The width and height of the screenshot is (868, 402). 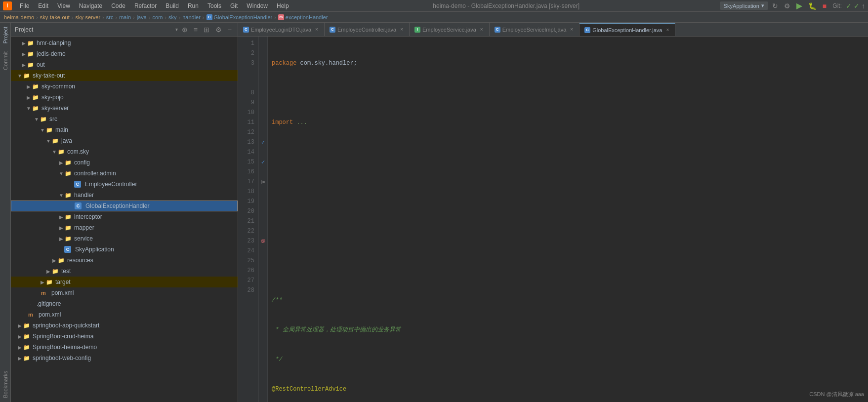 I want to click on settings-icon: ⚙, so click(x=787, y=6).